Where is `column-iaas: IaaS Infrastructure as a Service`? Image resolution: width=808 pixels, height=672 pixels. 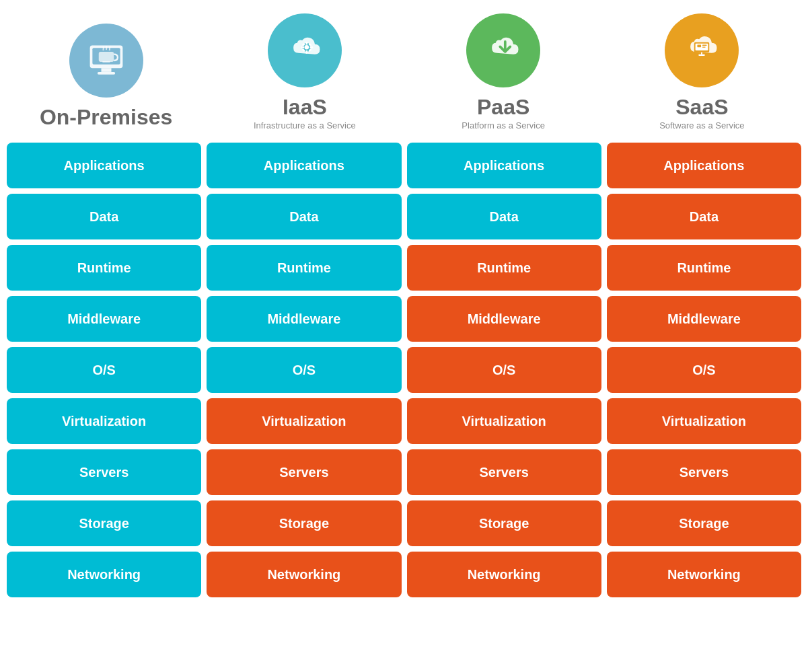
column-iaas: IaaS Infrastructure as a Service is located at coordinates (305, 72).